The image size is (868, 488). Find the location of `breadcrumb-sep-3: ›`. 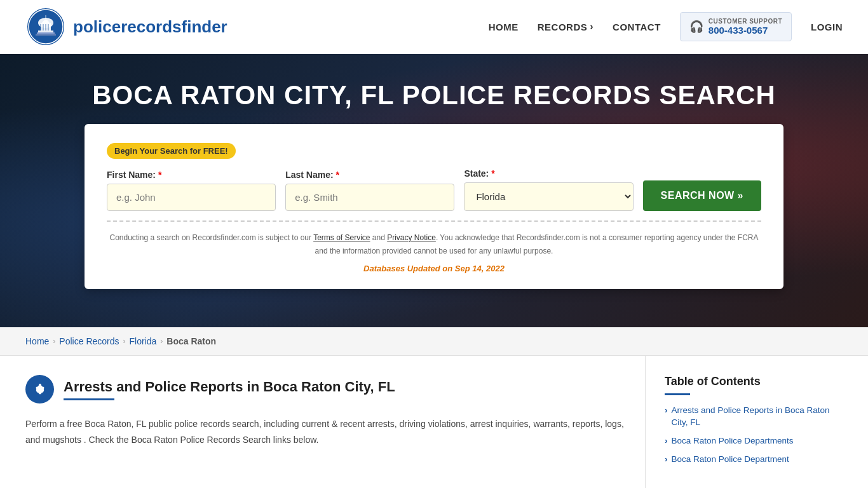

breadcrumb-sep-3: › is located at coordinates (161, 341).